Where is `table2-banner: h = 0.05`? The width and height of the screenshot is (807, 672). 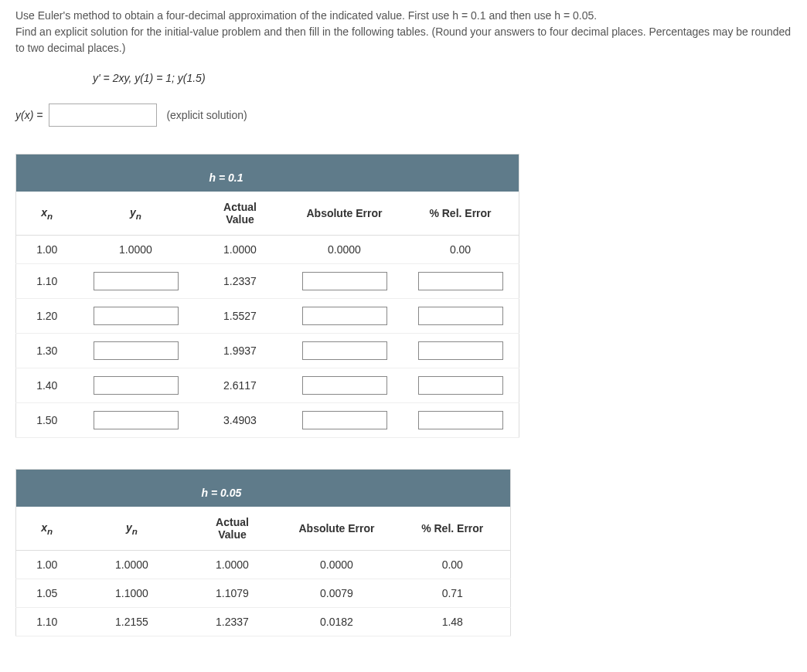 table2-banner: h = 0.05 is located at coordinates (233, 493).